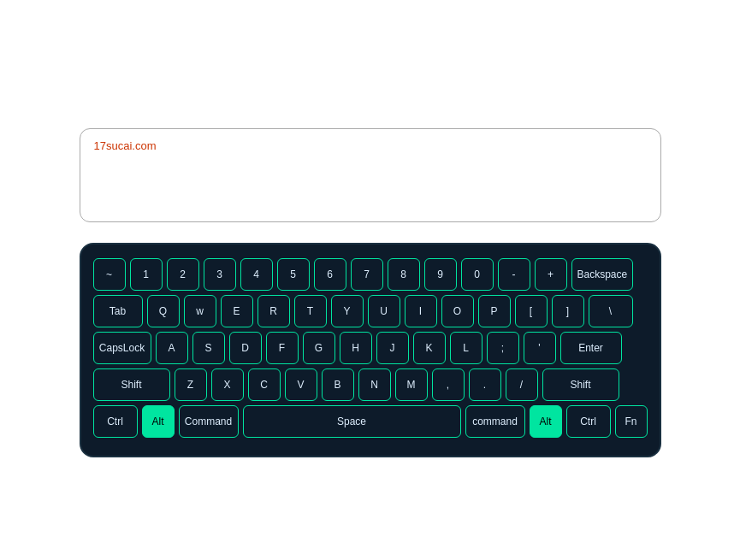 The height and width of the screenshot is (560, 740). What do you see at coordinates (551, 274) in the screenshot?
I see `key-plus: +` at bounding box center [551, 274].